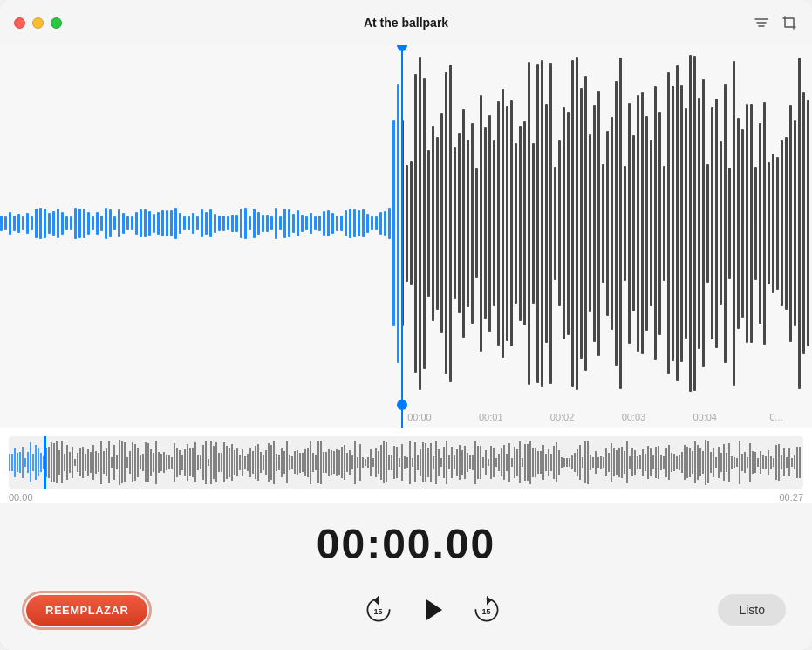  Describe the element at coordinates (402, 405) in the screenshot. I see `playhead-bottom-handle` at that location.